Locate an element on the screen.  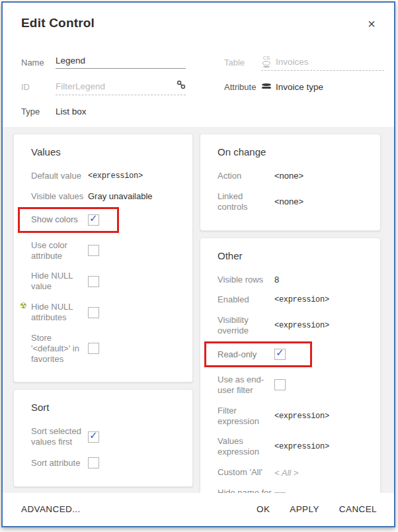
name-field-line is located at coordinates (120, 62).